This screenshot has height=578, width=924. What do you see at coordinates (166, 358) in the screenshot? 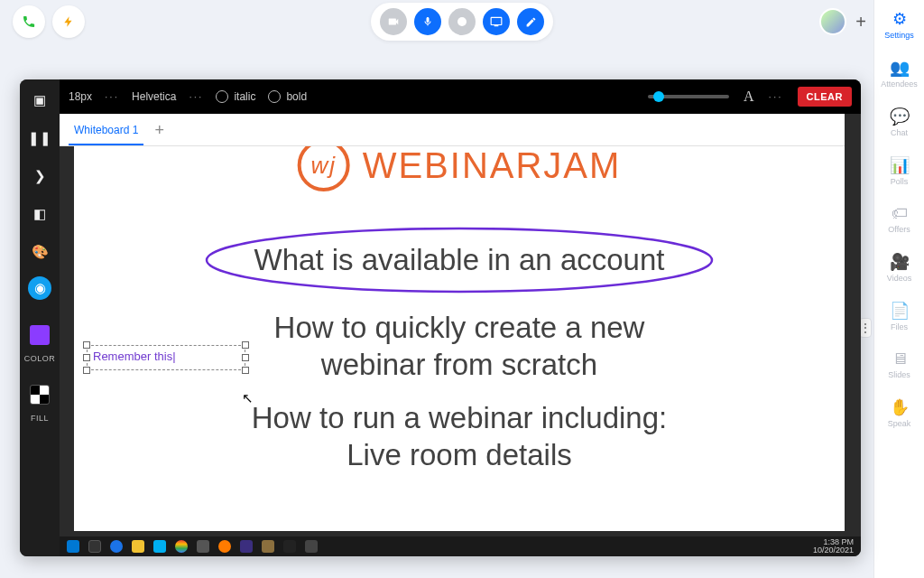
I see `text-annotation-box: Remember this` at bounding box center [166, 358].